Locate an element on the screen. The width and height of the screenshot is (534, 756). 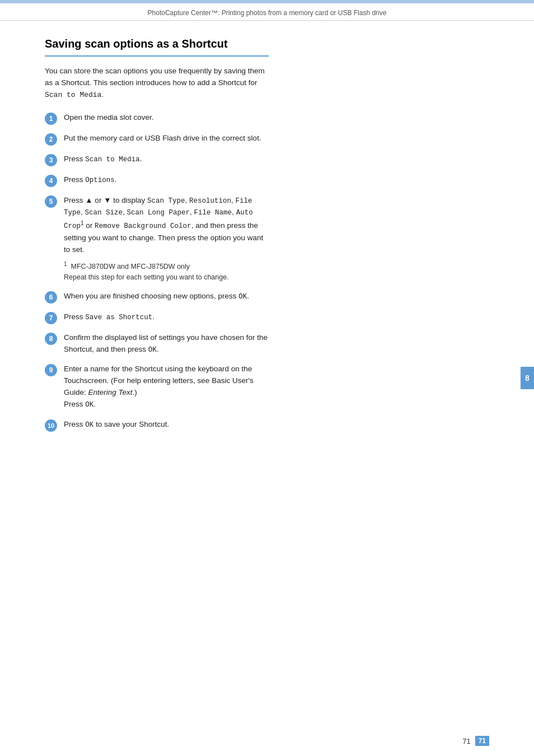
step-6: 6 When you are finished choosing new opt… is located at coordinates (157, 297).